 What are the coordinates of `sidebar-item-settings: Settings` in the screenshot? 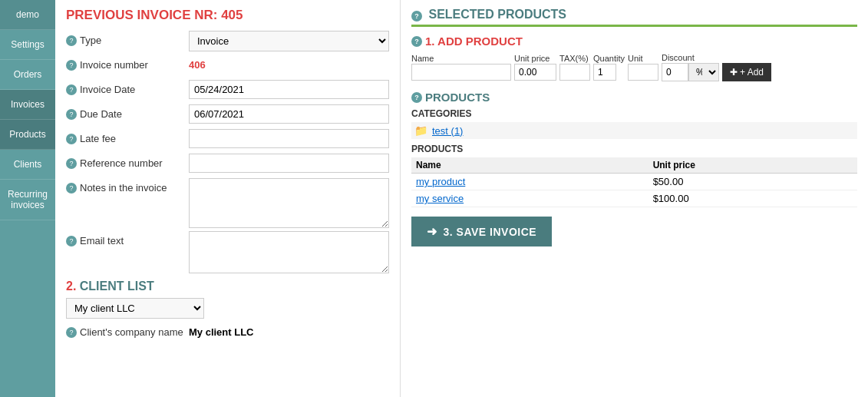 It's located at (28, 45).